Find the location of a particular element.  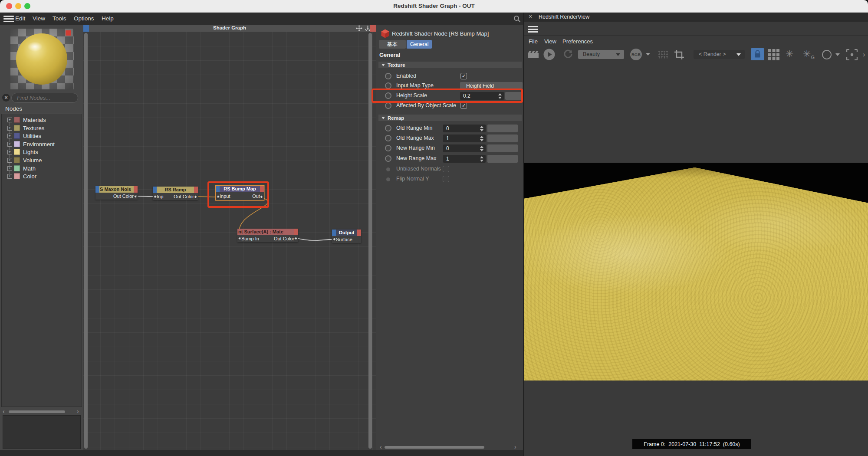

new-range-min-slider is located at coordinates (503, 148).